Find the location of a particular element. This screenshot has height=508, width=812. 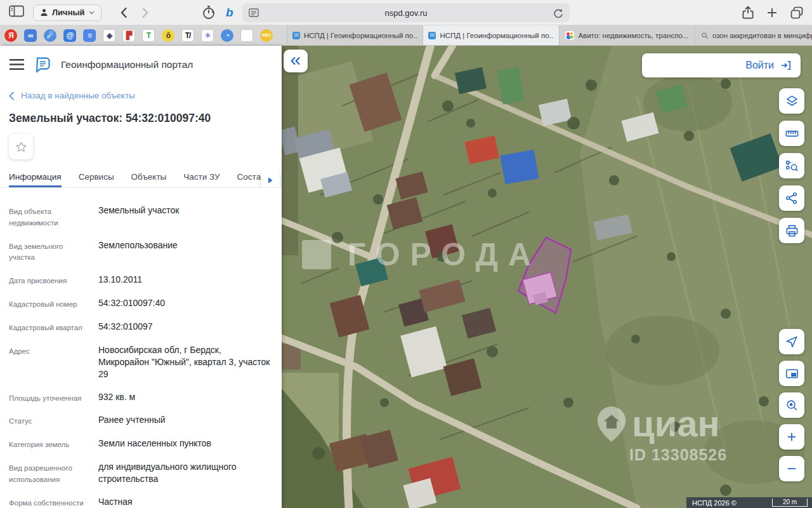

plus-icon is located at coordinates (792, 437).